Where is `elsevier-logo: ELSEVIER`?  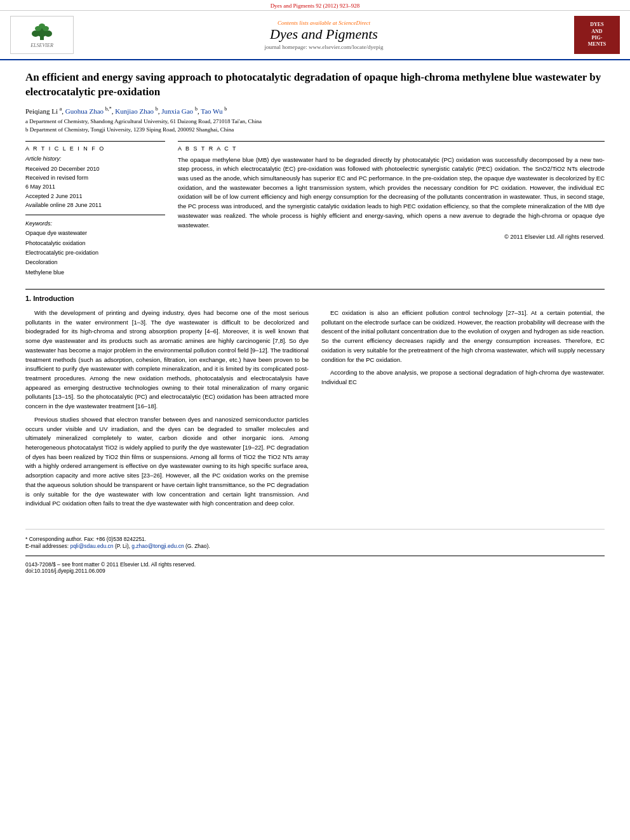
elsevier-logo: ELSEVIER is located at coordinates (42, 35).